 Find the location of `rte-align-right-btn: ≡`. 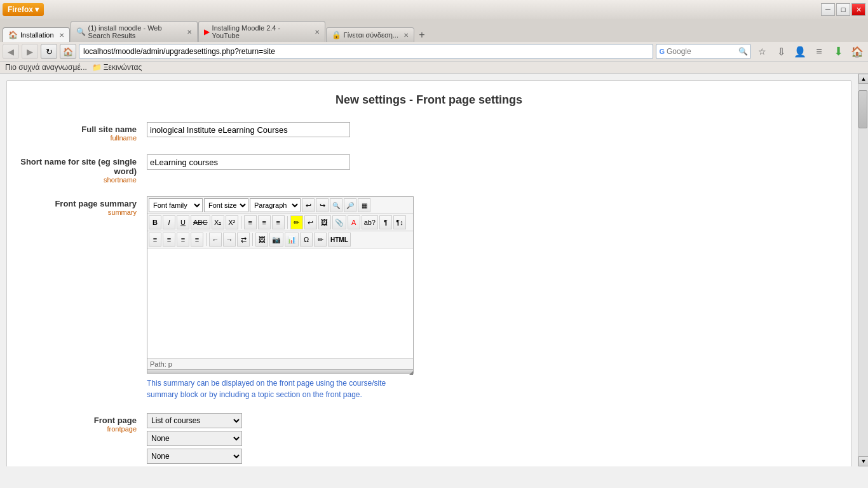

rte-align-right-btn: ≡ is located at coordinates (278, 222).